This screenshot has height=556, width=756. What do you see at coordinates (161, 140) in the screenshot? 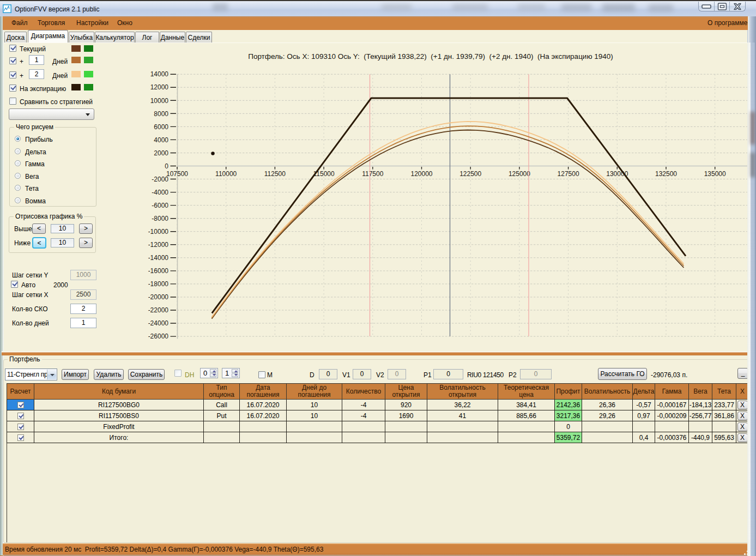
I see `svg-text: 4000` at bounding box center [161, 140].